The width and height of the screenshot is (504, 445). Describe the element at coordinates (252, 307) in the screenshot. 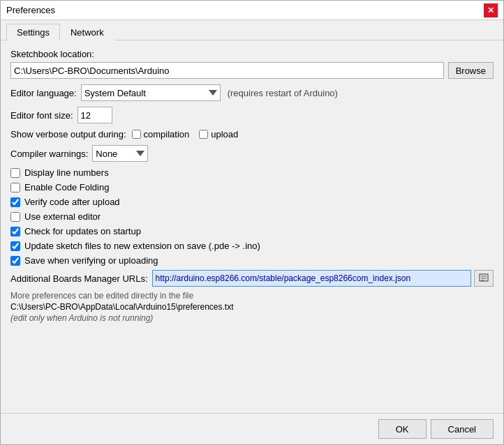

I see `prefs-file-path: C:\Users\PC-BRO\AppData\Local\Arduino15\…` at that location.